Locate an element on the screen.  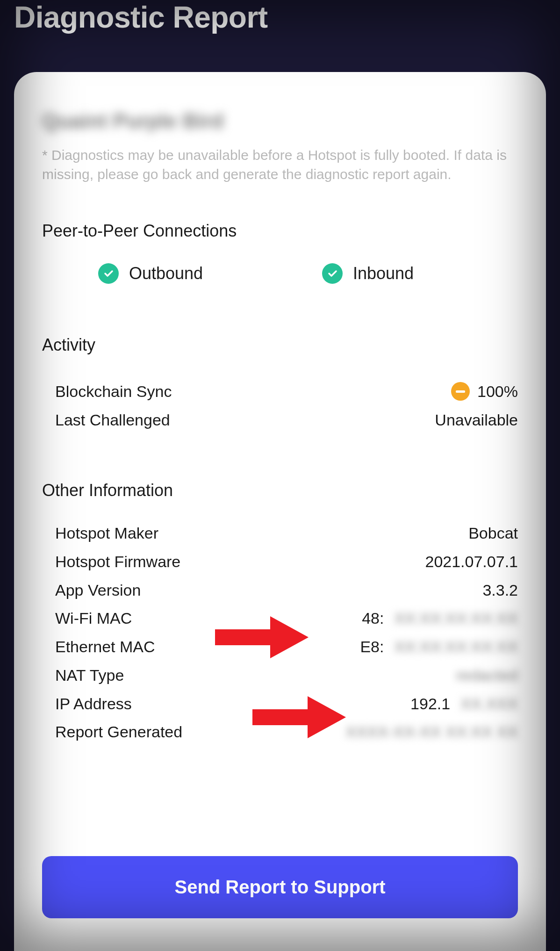
ip-address-label: IP Address is located at coordinates (93, 704).